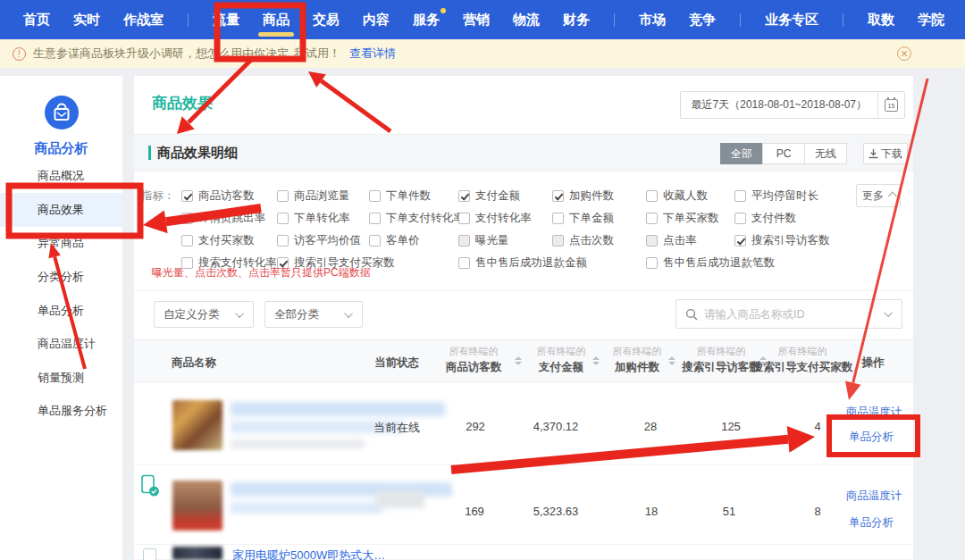 The height and width of the screenshot is (560, 965). I want to click on nav-item-logistics: 物流, so click(526, 20).